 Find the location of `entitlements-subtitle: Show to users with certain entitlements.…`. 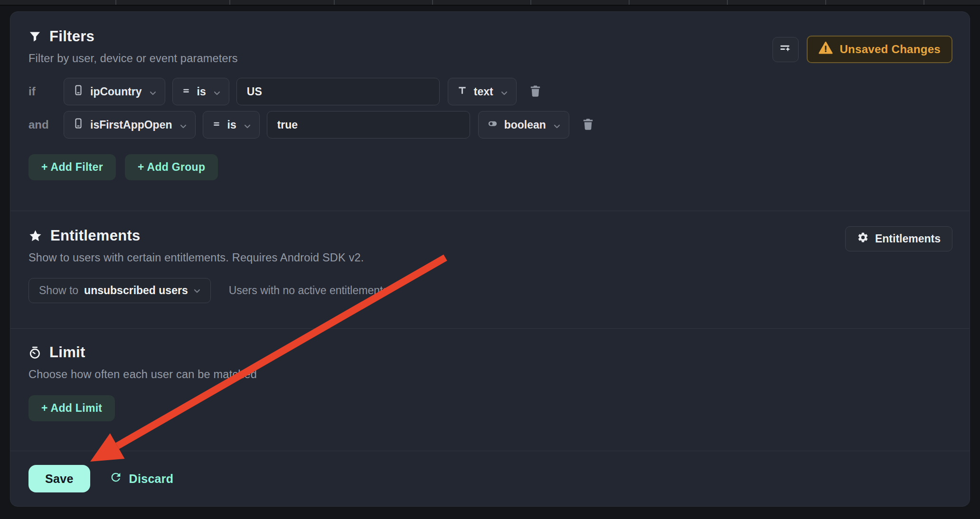

entitlements-subtitle: Show to users with certain entitlements.… is located at coordinates (490, 258).